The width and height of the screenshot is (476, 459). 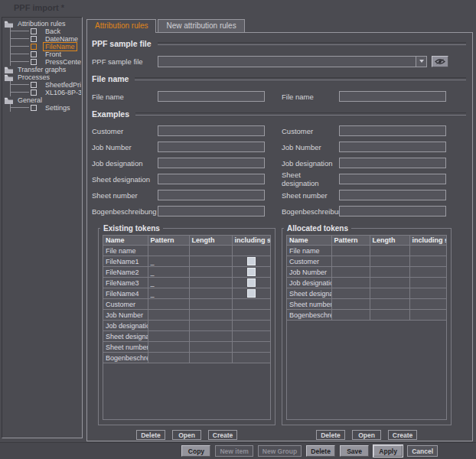 What do you see at coordinates (121, 26) in the screenshot?
I see `tab-attribution-rules: Attribution rules` at bounding box center [121, 26].